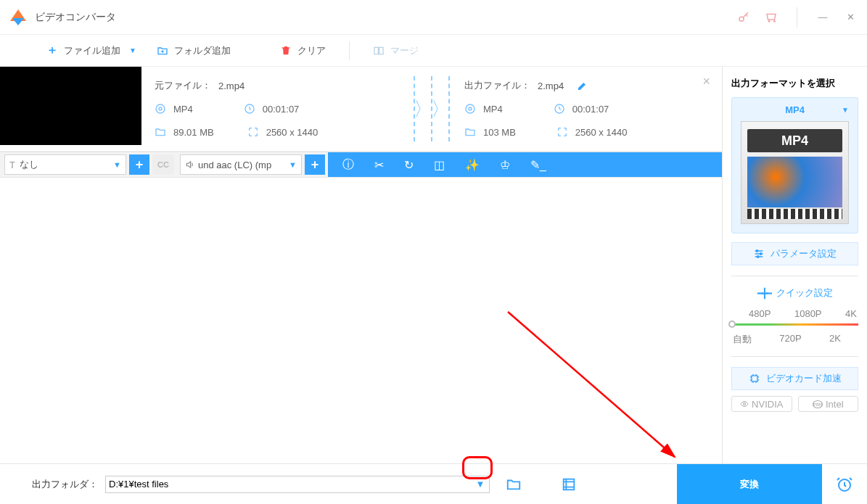 This screenshot has height=504, width=867. I want to click on minimize-button: ―, so click(823, 17).